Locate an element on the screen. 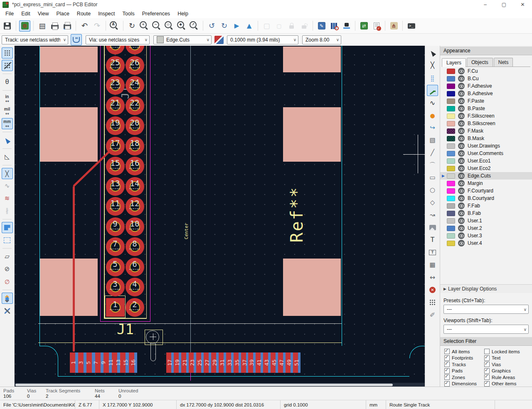 The height and width of the screenshot is (409, 532). layer-row-edge.cuts: ▶Edge.Cuts is located at coordinates (486, 176).